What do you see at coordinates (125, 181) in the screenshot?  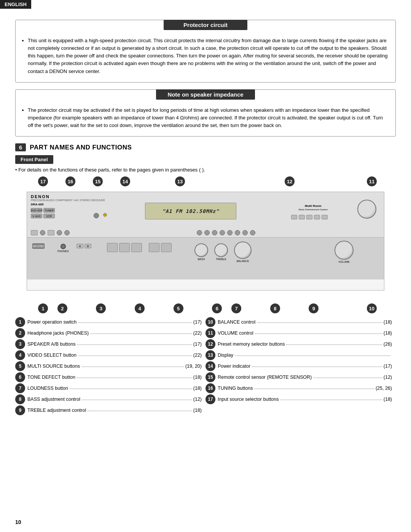 I see `num14-above: 14` at bounding box center [125, 181].